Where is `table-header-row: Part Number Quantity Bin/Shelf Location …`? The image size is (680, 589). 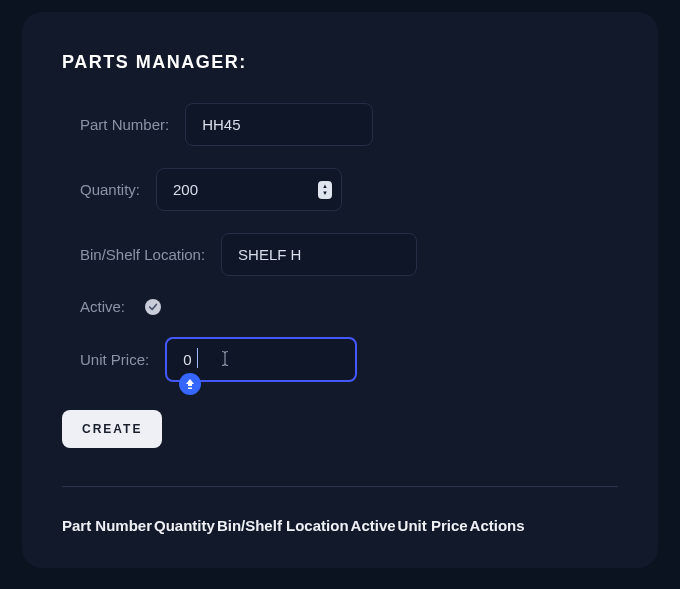
table-header-row: Part Number Quantity Bin/Shelf Location … is located at coordinates (340, 526).